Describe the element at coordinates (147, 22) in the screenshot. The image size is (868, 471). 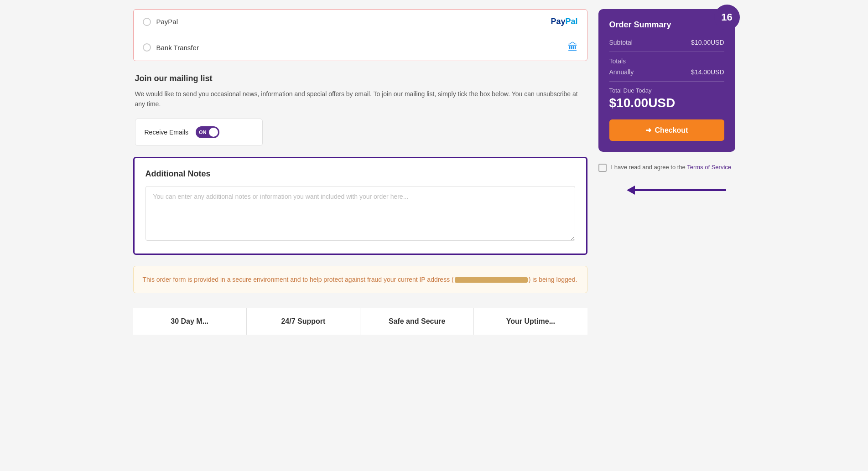
I see `paypal-radio` at that location.